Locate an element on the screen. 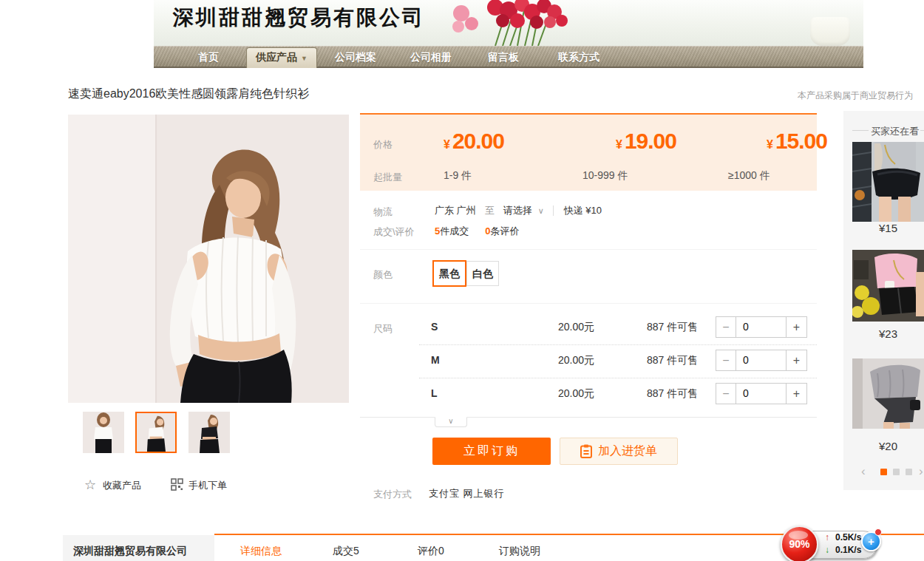 Image resolution: width=924 pixels, height=561 pixels. size-row-m: M 20.00元 887 件可售 − 0 + is located at coordinates (588, 361).